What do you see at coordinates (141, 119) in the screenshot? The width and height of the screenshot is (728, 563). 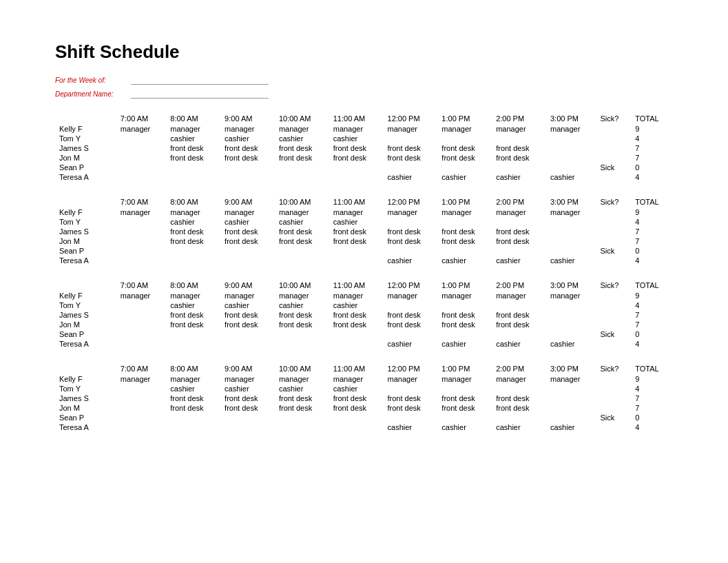 I see `header-col-1: 7:00 AM` at bounding box center [141, 119].